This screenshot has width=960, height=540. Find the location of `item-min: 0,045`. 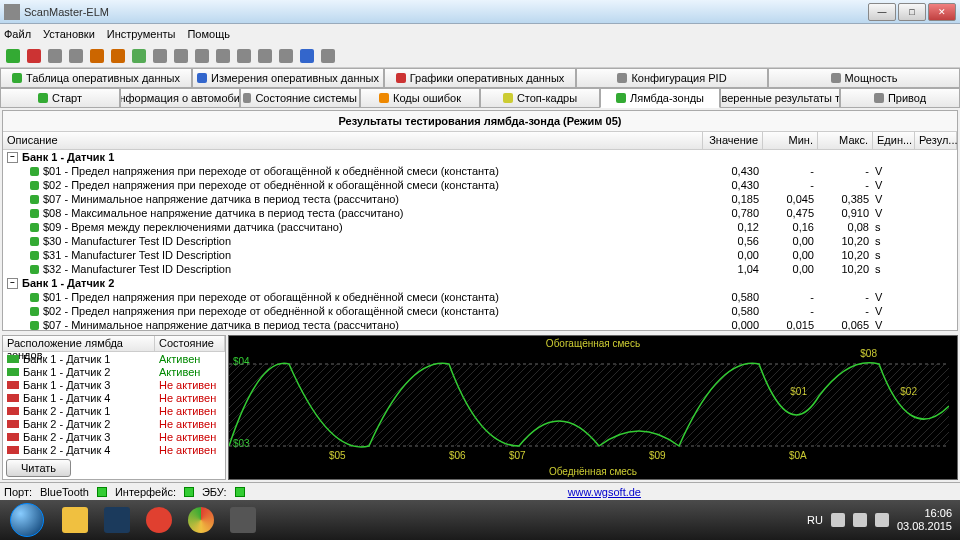

item-min: 0,045 is located at coordinates (786, 199).